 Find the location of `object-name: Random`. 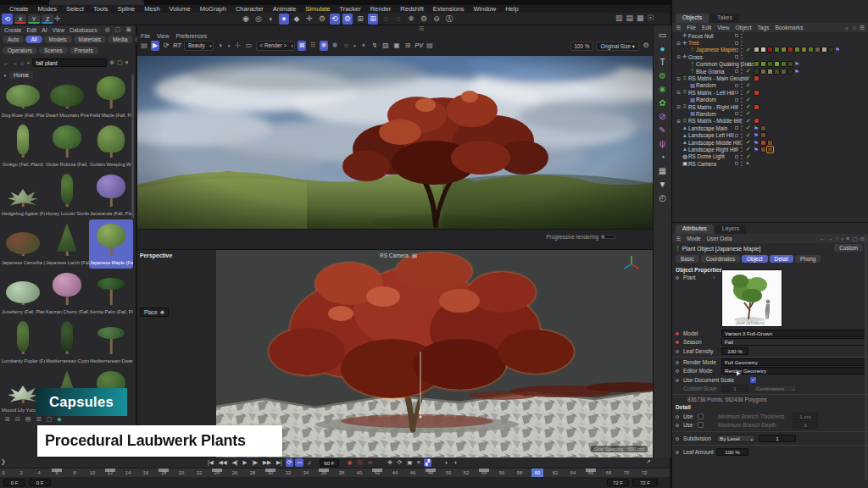

object-name: Random is located at coordinates (706, 85).